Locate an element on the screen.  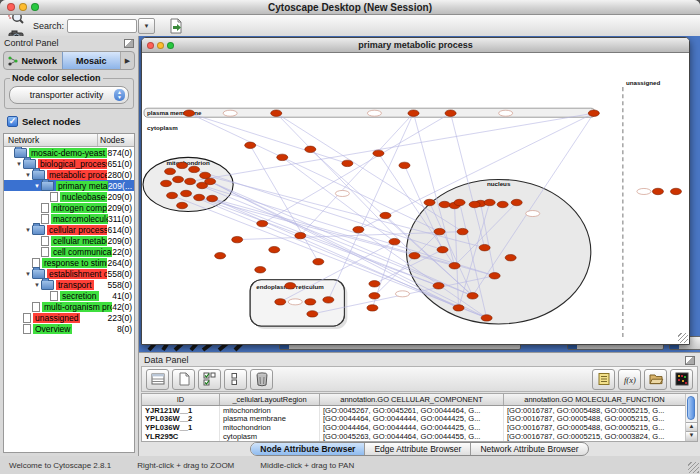
network-tree-row: nitrogen compo209(0) is located at coordinates (69, 208).